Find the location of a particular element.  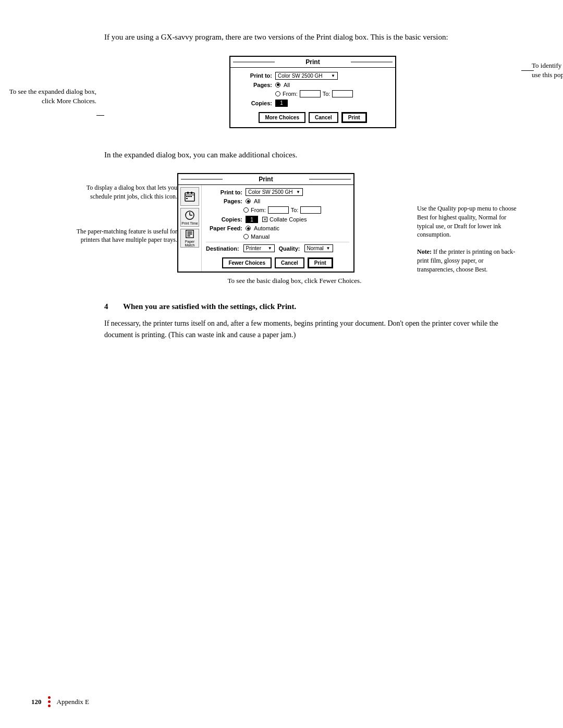

bottom-annotation: To see the basic dialog box, click Fewer… is located at coordinates (295, 281).